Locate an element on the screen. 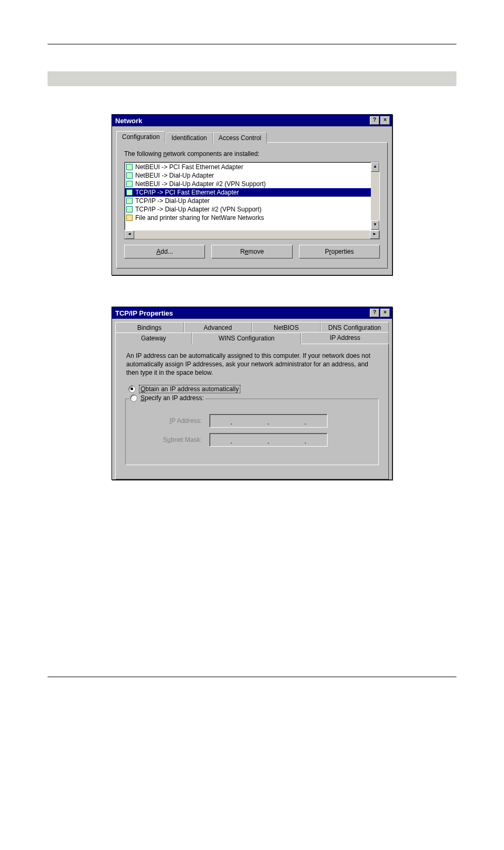 The width and height of the screenshot is (504, 850). tab-gateway: Gateway is located at coordinates (153, 338).